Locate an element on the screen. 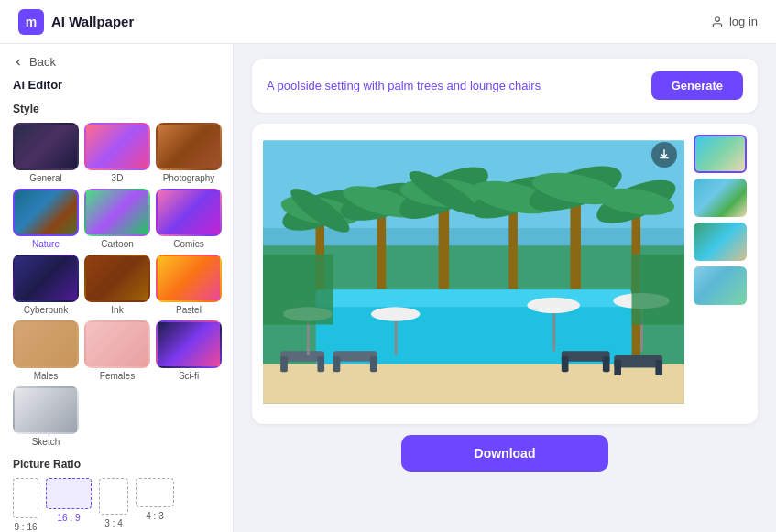  ratio-9-16-label: 9 : 16 is located at coordinates (26, 527).